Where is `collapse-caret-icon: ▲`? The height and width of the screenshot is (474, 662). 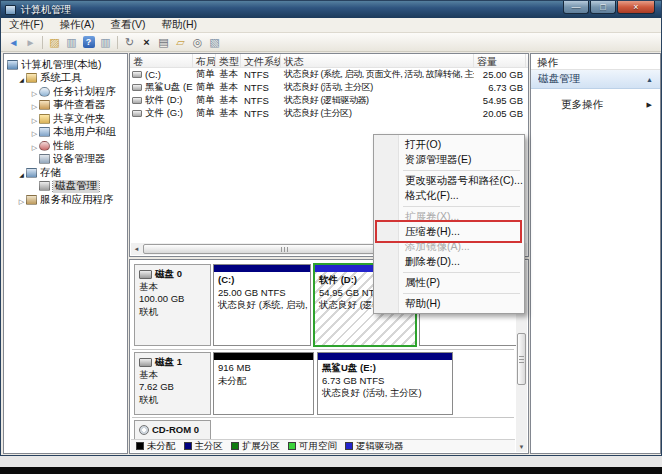
collapse-caret-icon: ▲ is located at coordinates (650, 80).